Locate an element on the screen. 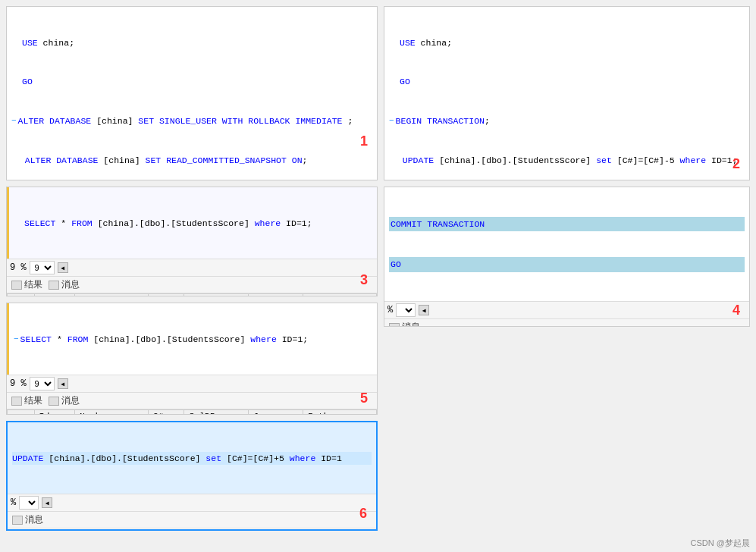 This screenshot has height=552, width=756. tab-messages-3: 消息 is located at coordinates (64, 285).